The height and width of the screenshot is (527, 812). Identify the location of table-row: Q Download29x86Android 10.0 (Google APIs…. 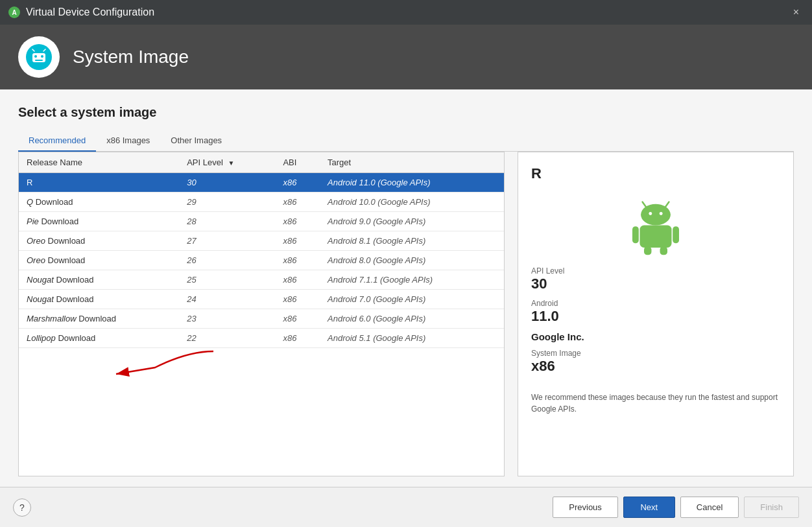
(261, 202).